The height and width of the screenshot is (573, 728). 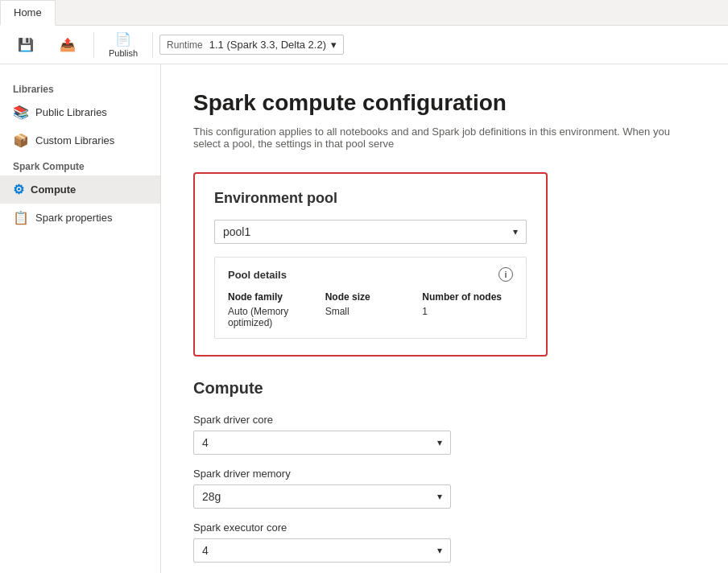 What do you see at coordinates (27, 13) in the screenshot?
I see `tab-home: Home` at bounding box center [27, 13].